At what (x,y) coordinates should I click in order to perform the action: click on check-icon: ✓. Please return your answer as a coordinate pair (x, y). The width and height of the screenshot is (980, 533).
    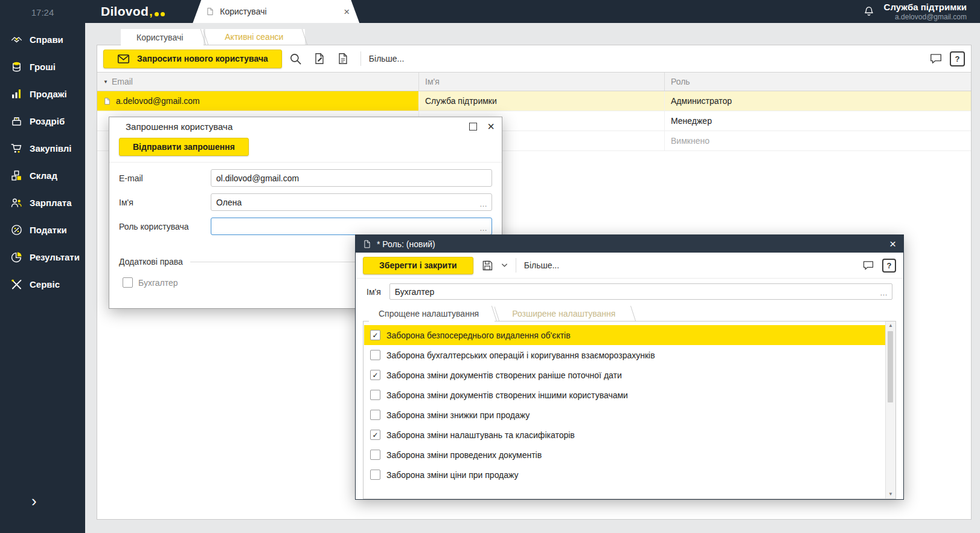
    Looking at the image, I should click on (375, 375).